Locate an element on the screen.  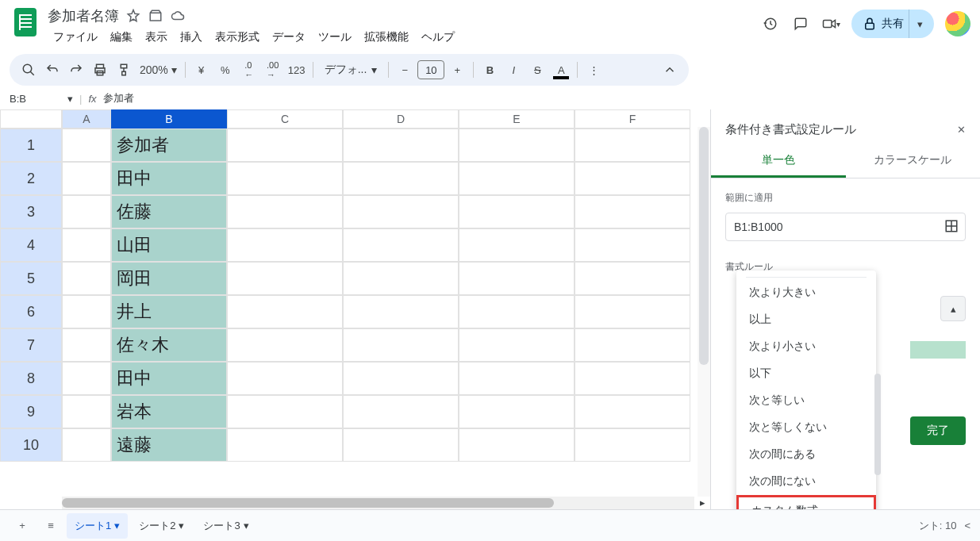
row-header: 8 is located at coordinates (31, 378).